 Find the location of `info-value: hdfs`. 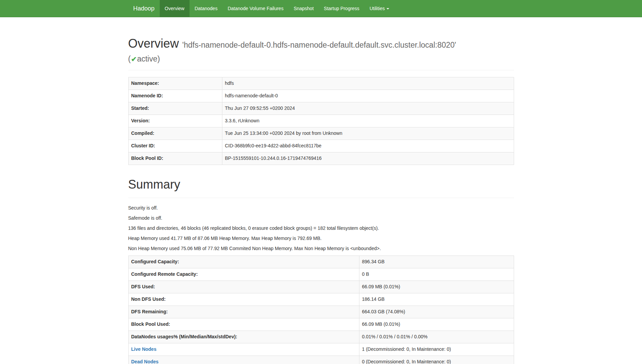

info-value: hdfs is located at coordinates (368, 83).